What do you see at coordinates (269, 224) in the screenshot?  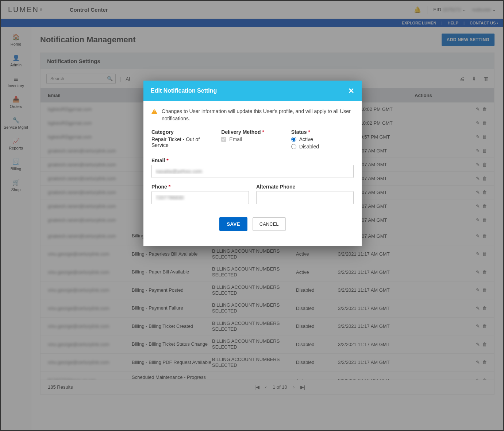 I see `cancel-button: CANCEL` at bounding box center [269, 224].